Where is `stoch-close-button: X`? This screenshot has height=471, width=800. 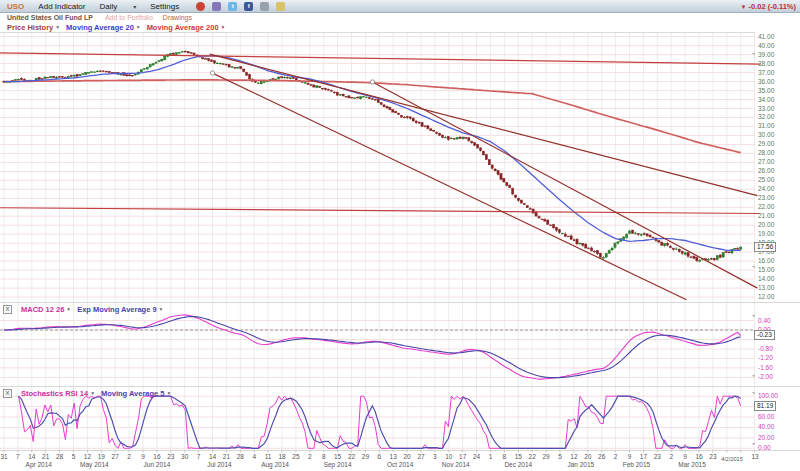 stoch-close-button: X is located at coordinates (8, 394).